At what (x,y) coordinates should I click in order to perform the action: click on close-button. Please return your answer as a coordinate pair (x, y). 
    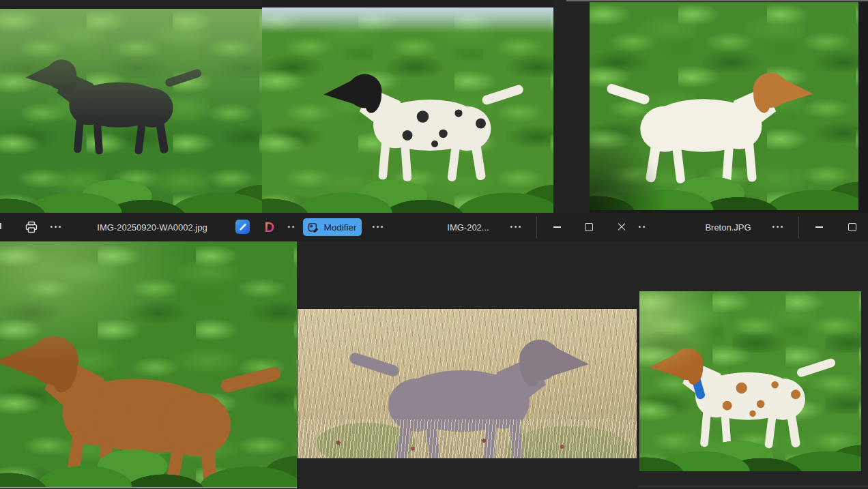
    Looking at the image, I should click on (622, 227).